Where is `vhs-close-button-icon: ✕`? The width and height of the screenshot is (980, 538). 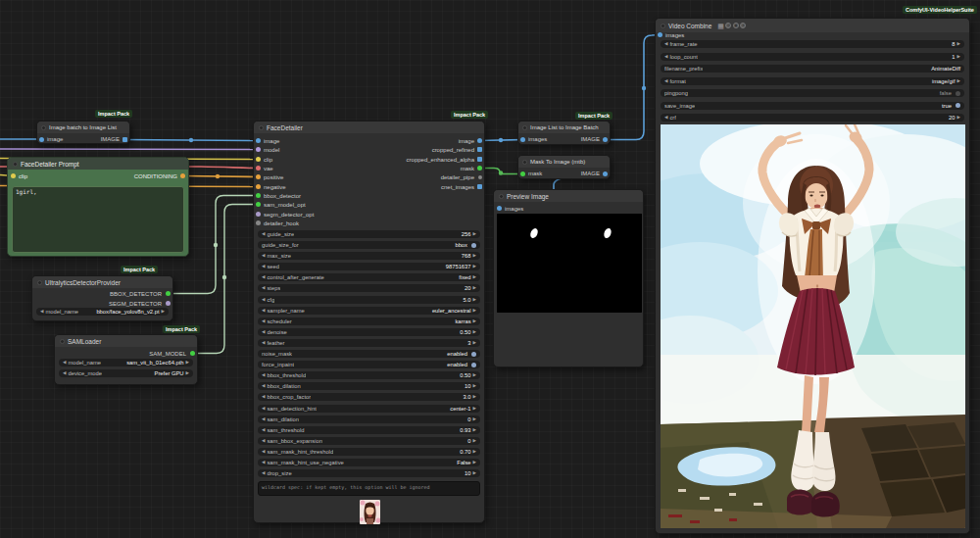
vhs-close-button-icon: ✕ is located at coordinates (743, 25).